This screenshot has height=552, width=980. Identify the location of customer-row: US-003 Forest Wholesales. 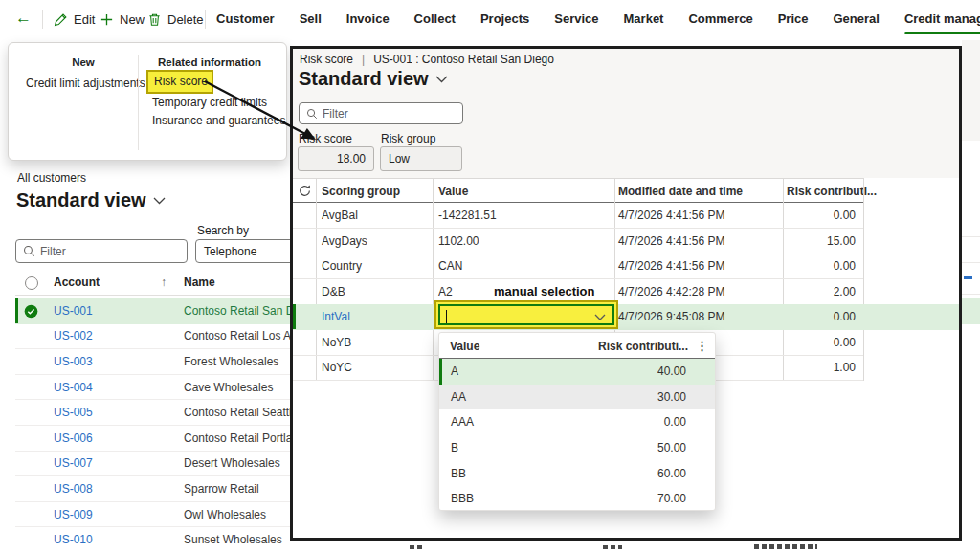
(173, 362).